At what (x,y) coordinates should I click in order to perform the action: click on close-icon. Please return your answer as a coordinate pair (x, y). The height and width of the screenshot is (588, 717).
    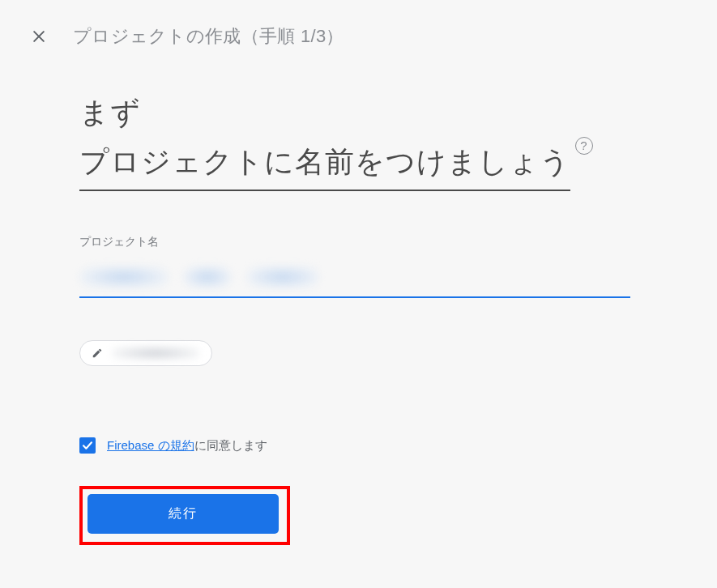
    Looking at the image, I should click on (39, 36).